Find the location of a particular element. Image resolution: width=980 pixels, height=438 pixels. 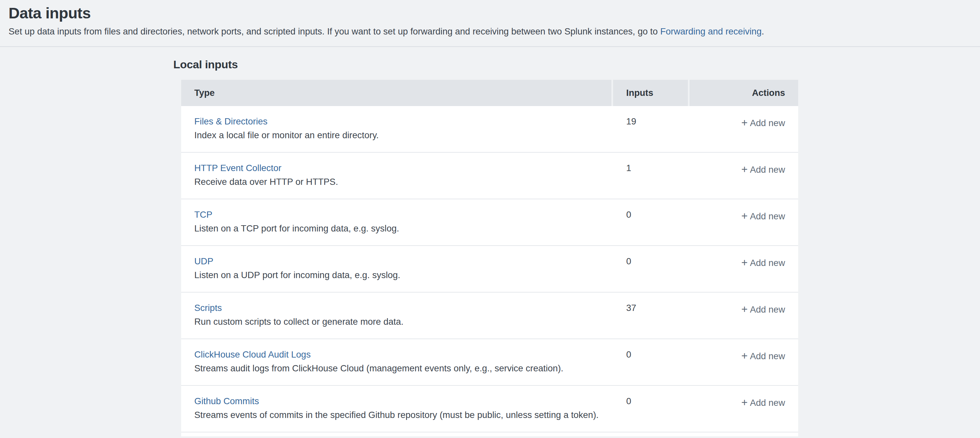

inputs-count: 19 is located at coordinates (651, 134).